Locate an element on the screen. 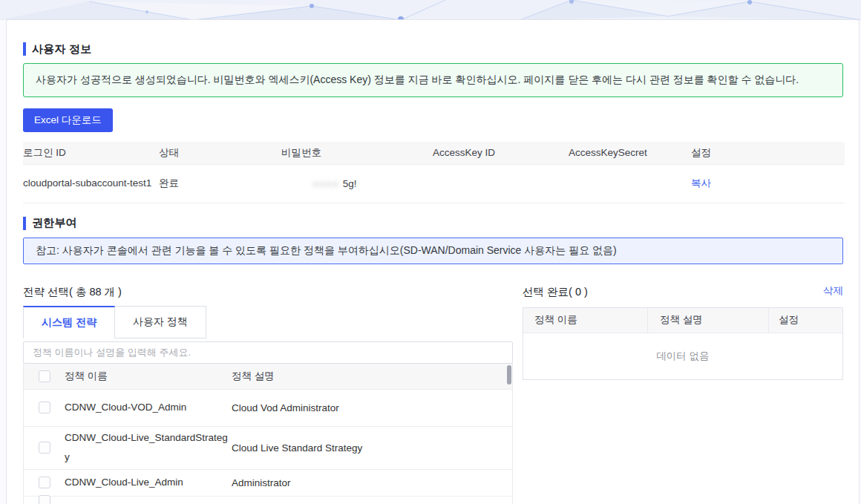  select-all-checkbox is located at coordinates (45, 376).